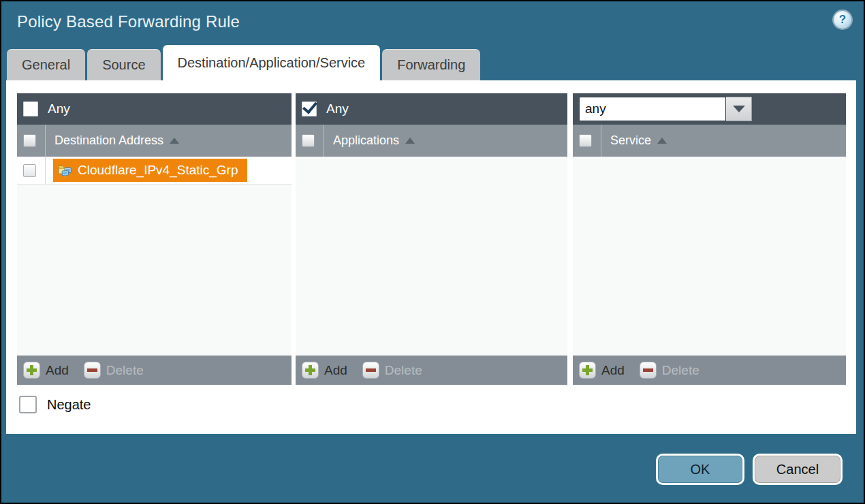 The image size is (865, 504). What do you see at coordinates (631, 140) in the screenshot?
I see `service-header-label: Service` at bounding box center [631, 140].